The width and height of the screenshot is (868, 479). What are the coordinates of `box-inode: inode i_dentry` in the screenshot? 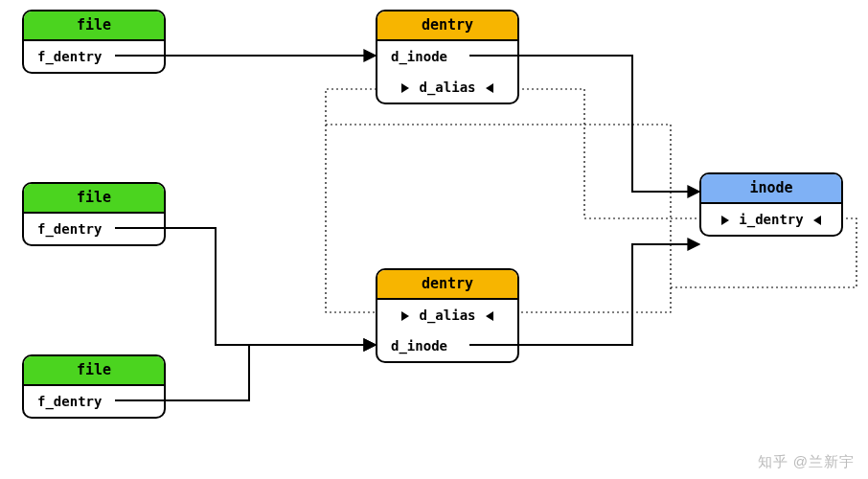 It's located at (771, 205).